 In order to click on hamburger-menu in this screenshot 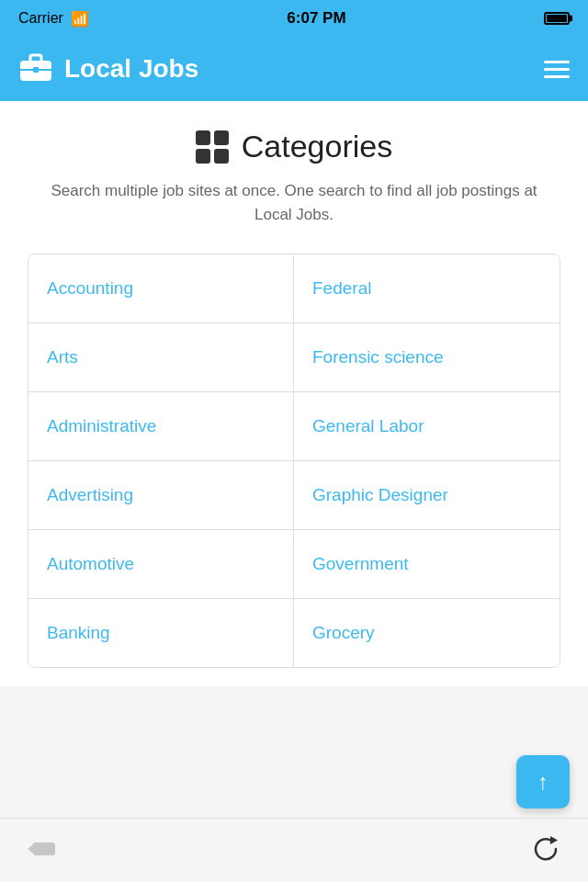, I will do `click(557, 70)`.